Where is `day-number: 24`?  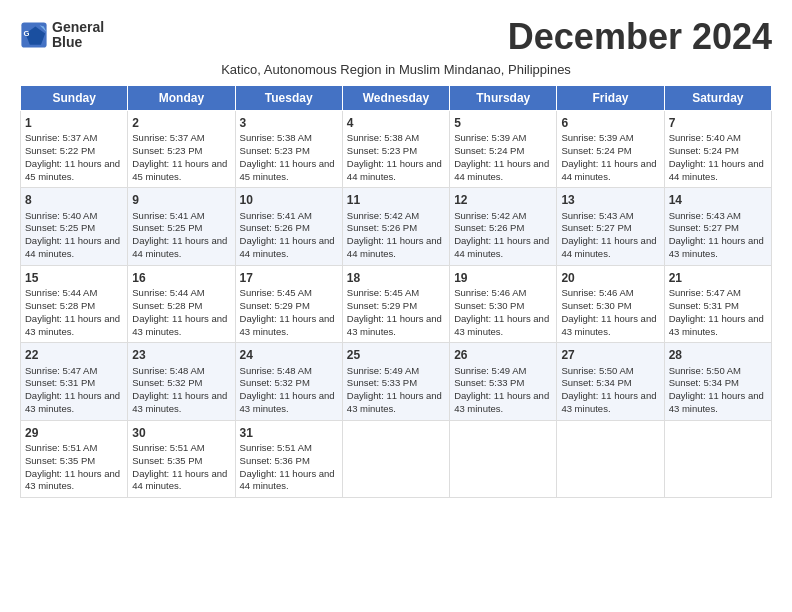
day-number: 24 is located at coordinates (289, 355).